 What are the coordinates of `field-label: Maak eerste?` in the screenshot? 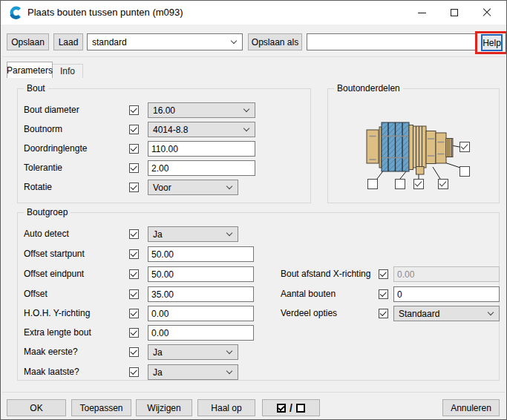 It's located at (50, 352).